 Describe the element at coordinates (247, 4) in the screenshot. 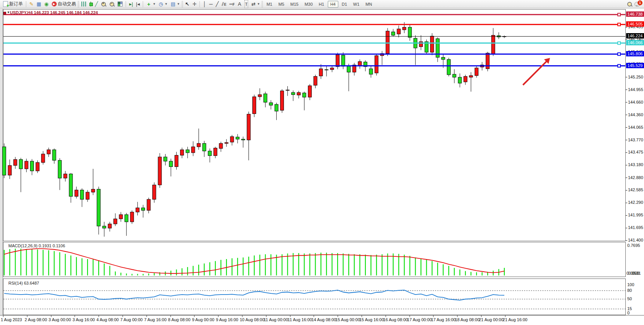

I see `label-tool-button: T` at that location.